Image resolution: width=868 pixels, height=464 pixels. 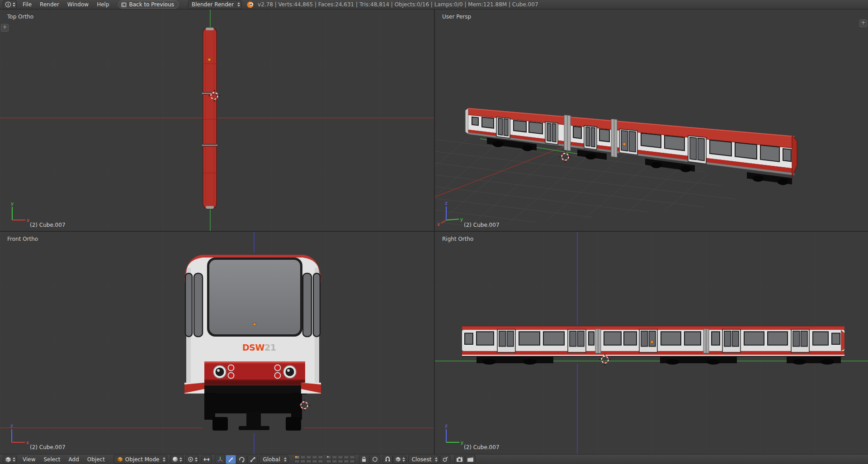 What do you see at coordinates (457, 17) in the screenshot?
I see `viewport-name-label: User Persp` at bounding box center [457, 17].